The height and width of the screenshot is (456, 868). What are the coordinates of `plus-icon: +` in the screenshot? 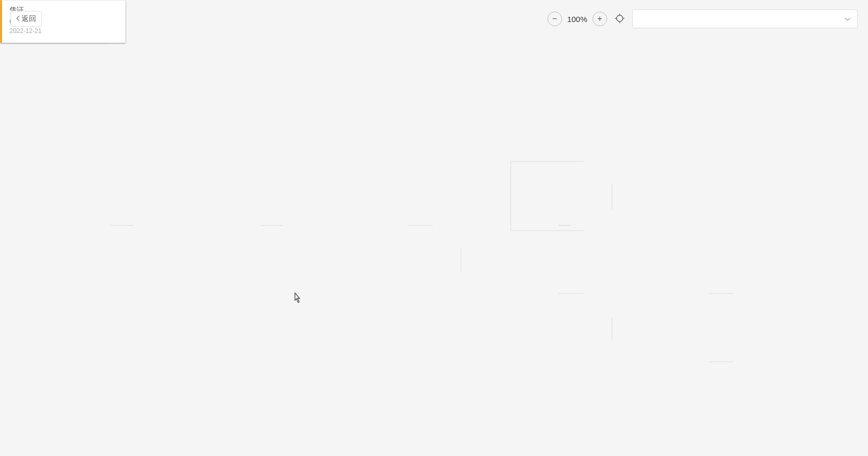 It's located at (599, 19).